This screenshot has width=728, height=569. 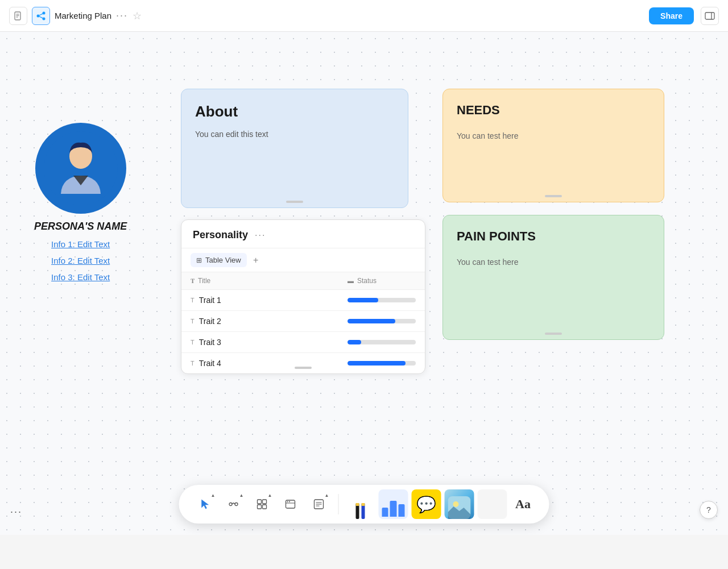 What do you see at coordinates (303, 342) in the screenshot?
I see `table-row: T Trait 3` at bounding box center [303, 342].